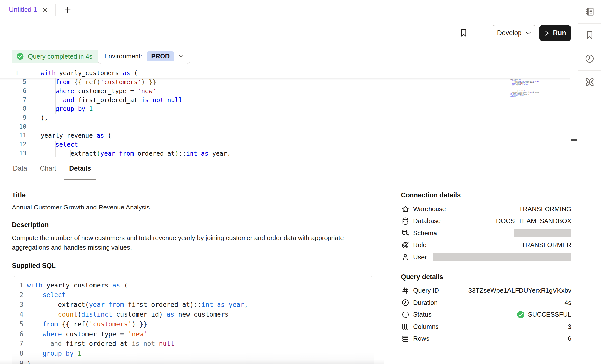 This screenshot has height=364, width=601. Describe the element at coordinates (405, 291) in the screenshot. I see `hash-icon` at that location.